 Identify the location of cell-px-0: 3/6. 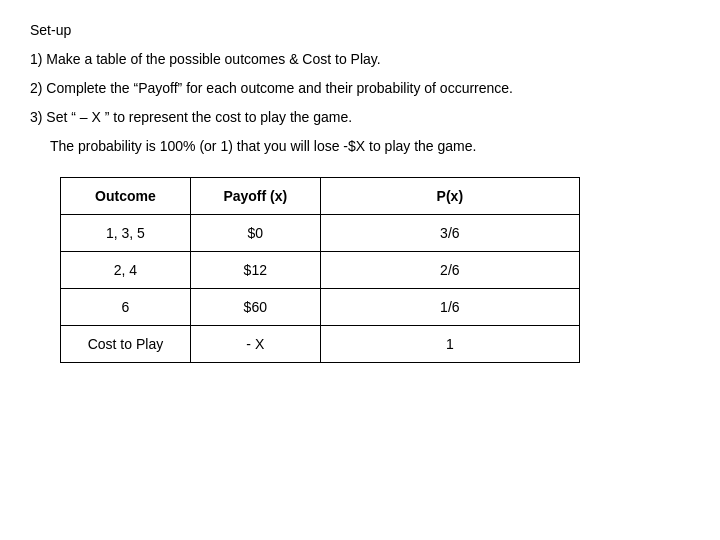
(450, 234).